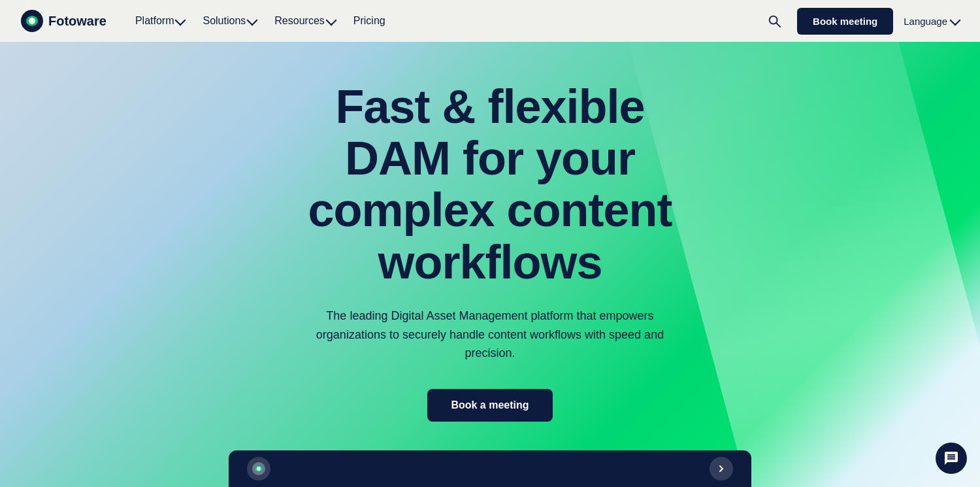  What do you see at coordinates (259, 469) in the screenshot?
I see `video-logo-icon` at bounding box center [259, 469].